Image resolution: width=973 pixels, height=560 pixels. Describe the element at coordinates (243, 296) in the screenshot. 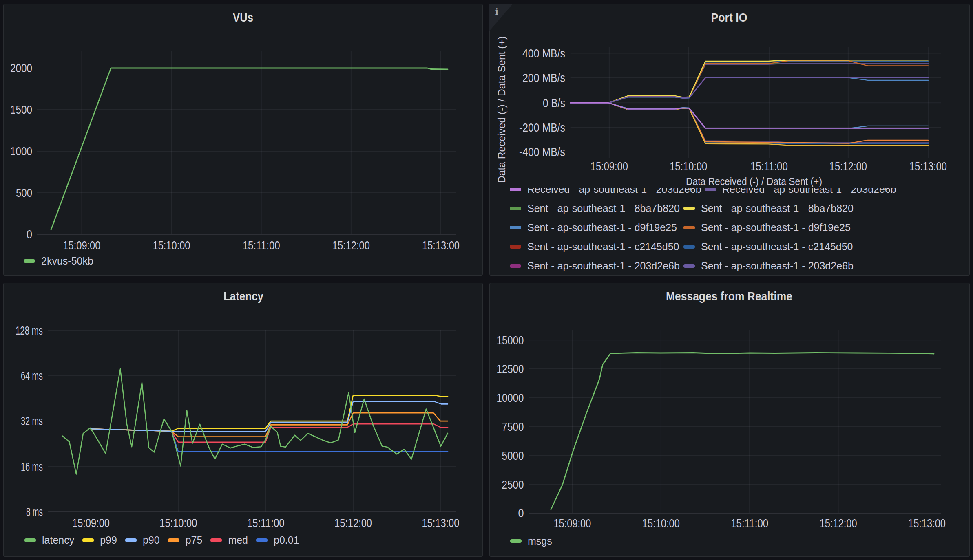

I see `svg-text: Latency` at that location.